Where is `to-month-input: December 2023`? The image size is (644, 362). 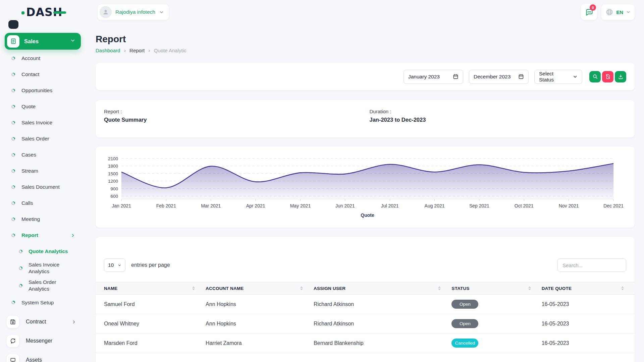
to-month-input: December 2023 is located at coordinates (499, 77).